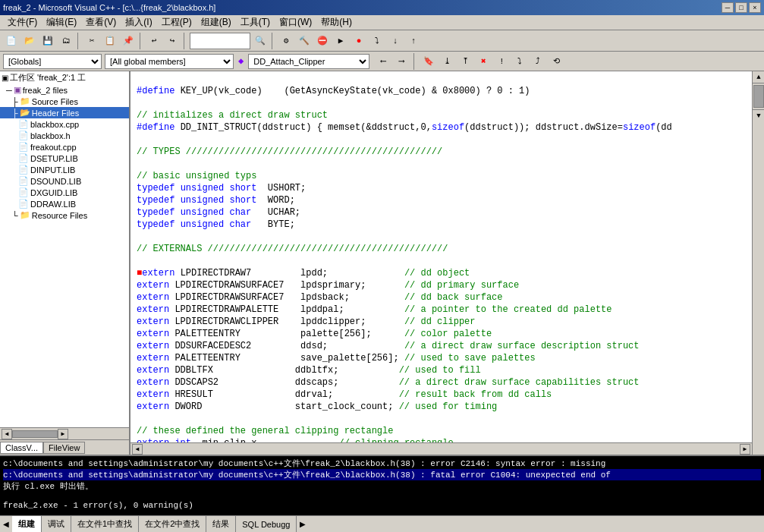 The width and height of the screenshot is (764, 532). Describe the element at coordinates (322, 41) in the screenshot. I see `stop-build-button: ⛔` at that location.